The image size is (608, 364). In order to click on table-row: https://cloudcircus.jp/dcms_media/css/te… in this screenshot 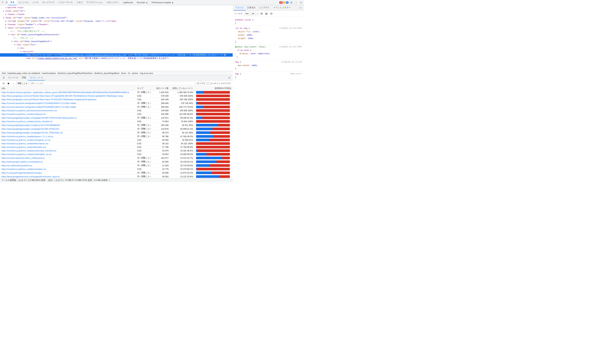, I will do `click(116, 154)`.